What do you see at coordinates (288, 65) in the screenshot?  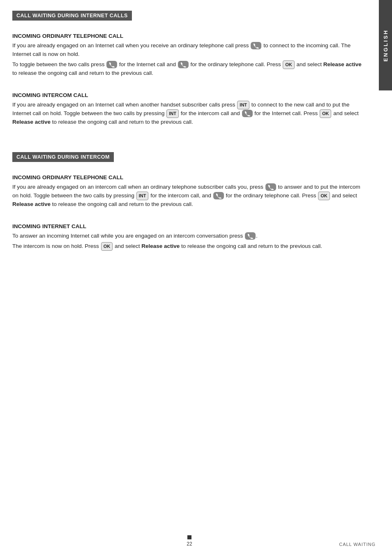 I see `ok-button-1: OK` at bounding box center [288, 65].